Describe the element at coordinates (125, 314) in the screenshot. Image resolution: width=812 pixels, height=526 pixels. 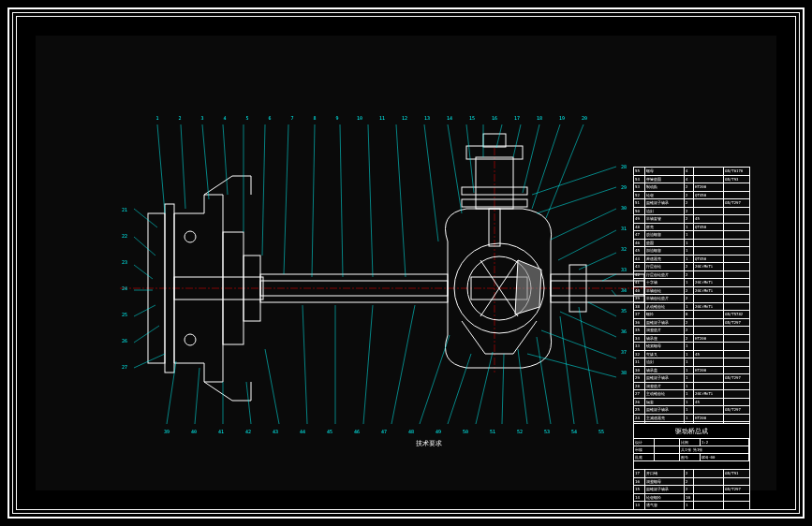
I see `svg-text: 25` at that location.